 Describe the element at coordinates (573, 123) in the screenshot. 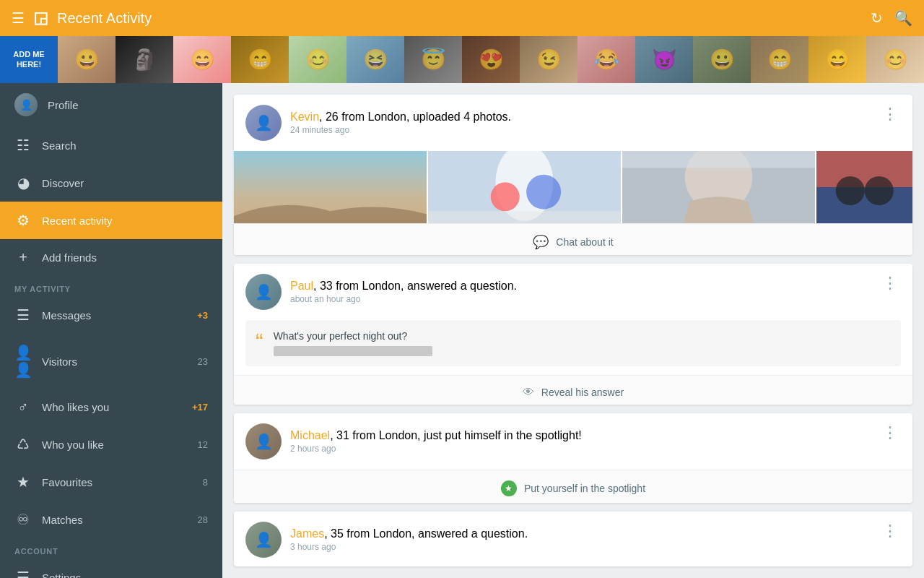

I see `card-header-kevin: 👤 Kevin, 26 from London, uploaded 4 phot…` at that location.